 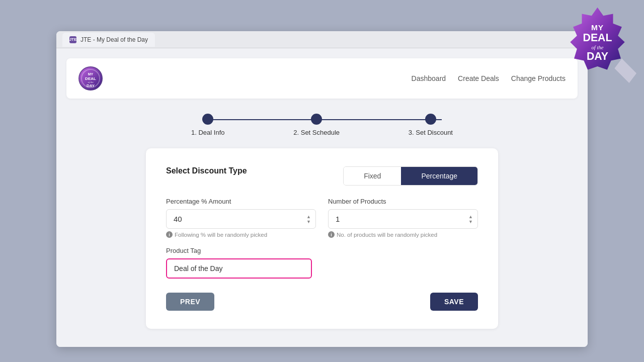 I want to click on products-spinner: ▲ ▼, so click(x=471, y=219).